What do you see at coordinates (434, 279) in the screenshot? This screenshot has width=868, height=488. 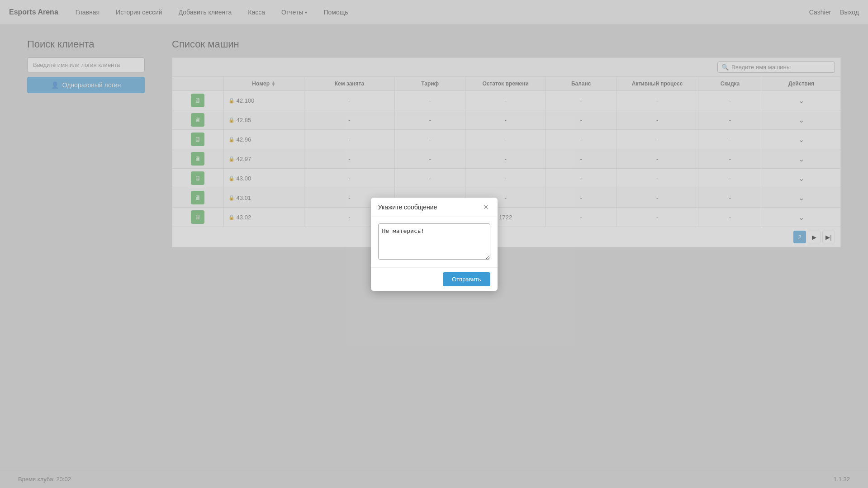 I see `modal-footer: Отправить` at bounding box center [434, 279].